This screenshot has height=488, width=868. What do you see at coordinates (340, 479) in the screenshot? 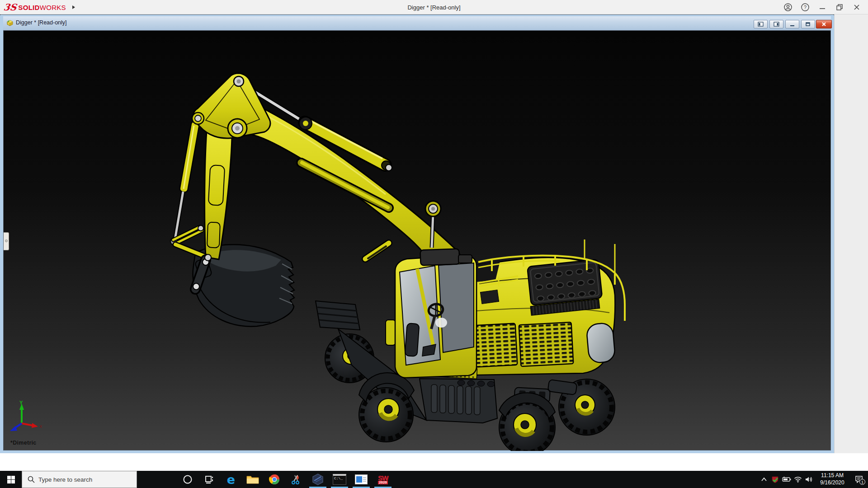
I see `command-prompt-icon: C:\_` at bounding box center [340, 479].